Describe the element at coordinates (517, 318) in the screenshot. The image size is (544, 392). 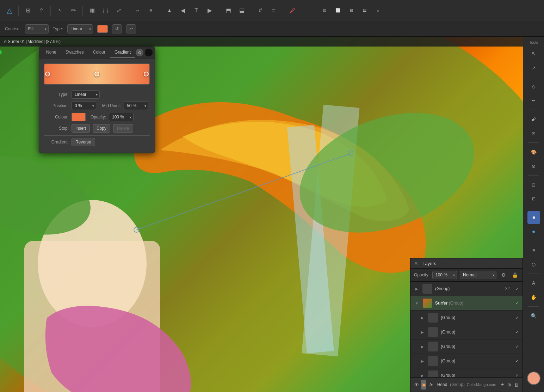
I see `layer-check-1: ✓` at that location.